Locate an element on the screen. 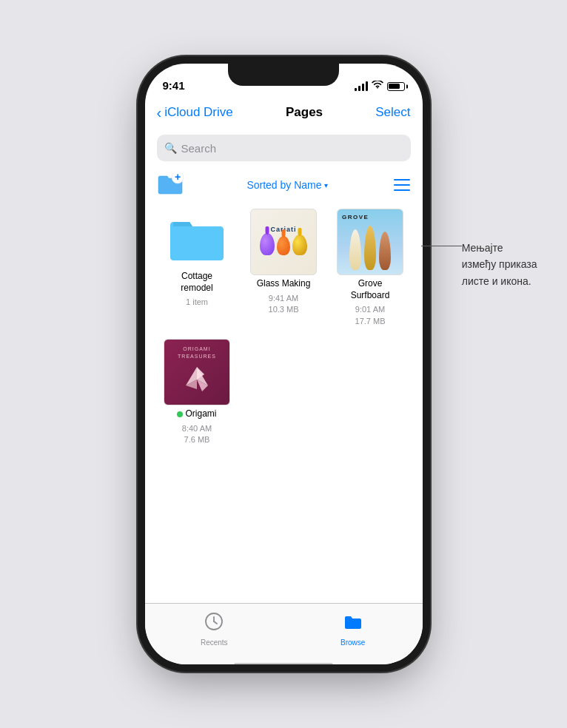 Image resolution: width=567 pixels, height=728 pixels. callout-text: Мењајтеизмеђу приказалисте и икона. is located at coordinates (500, 265).